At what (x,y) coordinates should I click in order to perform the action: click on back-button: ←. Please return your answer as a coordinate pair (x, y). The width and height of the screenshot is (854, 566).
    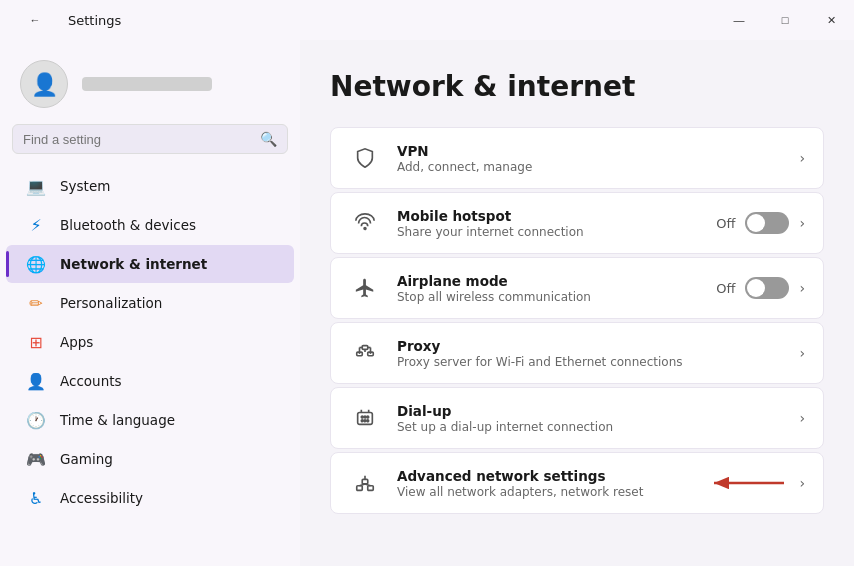
    Looking at the image, I should click on (35, 20).